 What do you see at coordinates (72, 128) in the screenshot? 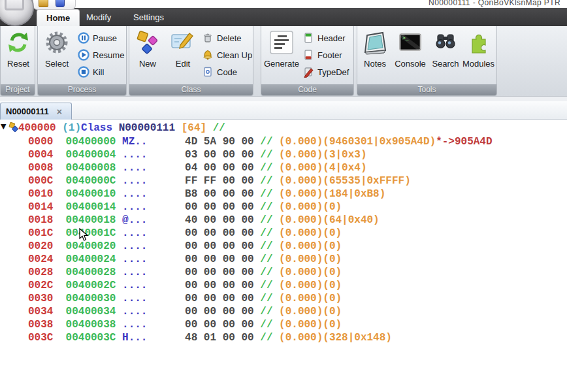
I see `class-count: (1)` at bounding box center [72, 128].